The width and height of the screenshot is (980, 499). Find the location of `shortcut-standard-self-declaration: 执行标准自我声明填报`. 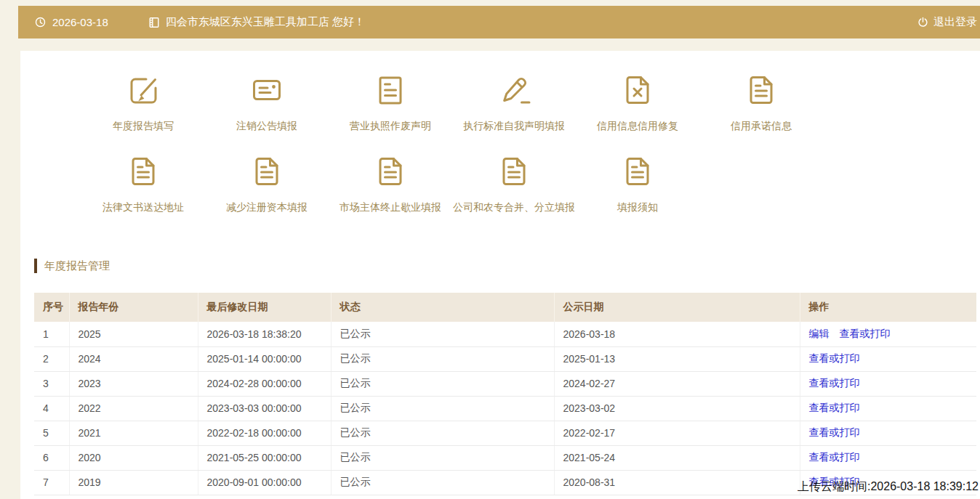

shortcut-standard-self-declaration: 执行标准自我声明填报 is located at coordinates (514, 102).